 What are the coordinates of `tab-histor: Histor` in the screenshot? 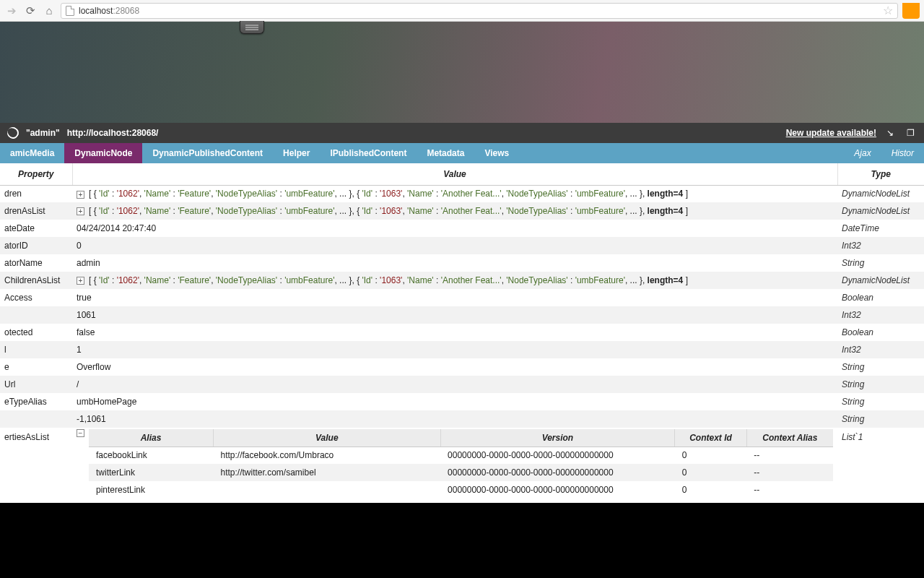 It's located at (902, 153).